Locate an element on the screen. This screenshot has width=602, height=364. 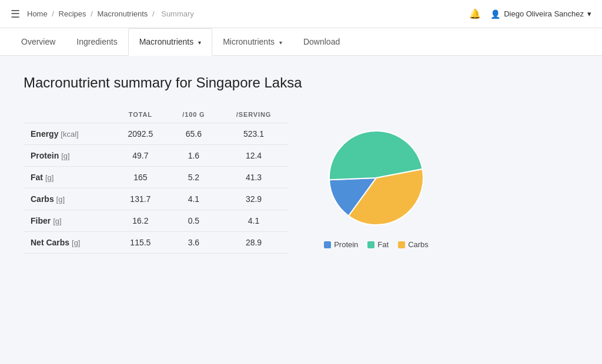
nutrient-name-4: Fiber is located at coordinates (41, 221).